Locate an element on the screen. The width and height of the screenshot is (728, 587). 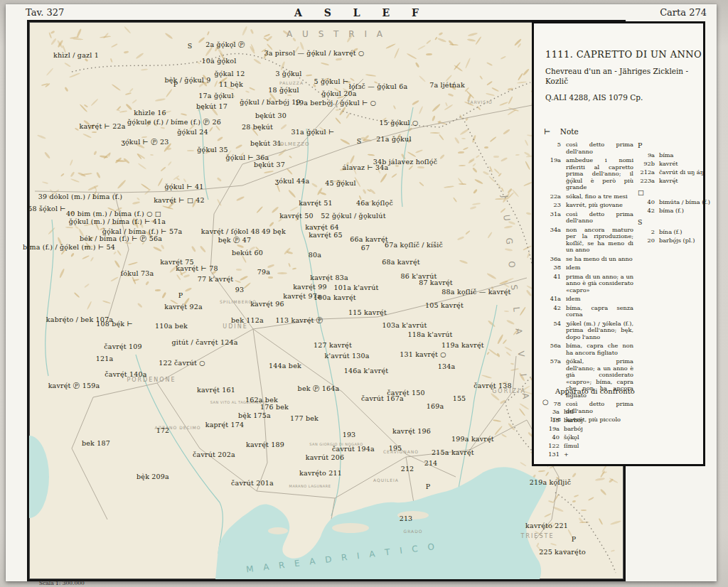
entry-word: kavrę́t is located at coordinates (668, 181).